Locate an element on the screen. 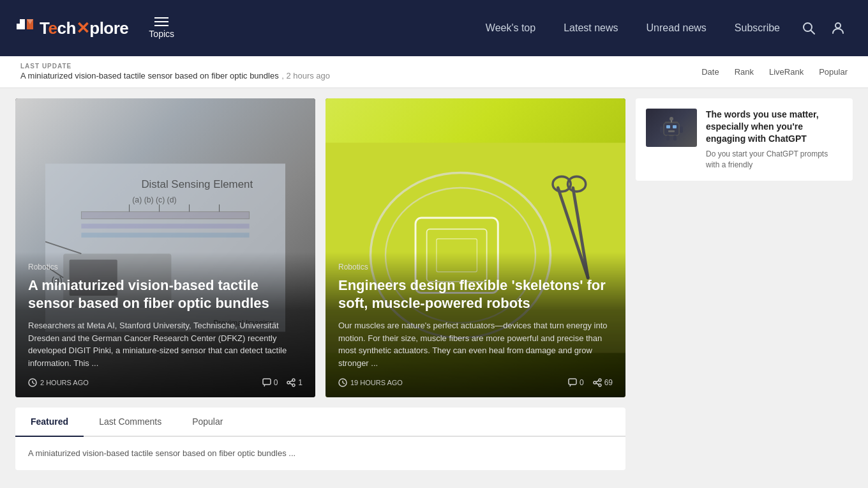  logo-text: Tech✕plore is located at coordinates (84, 28).